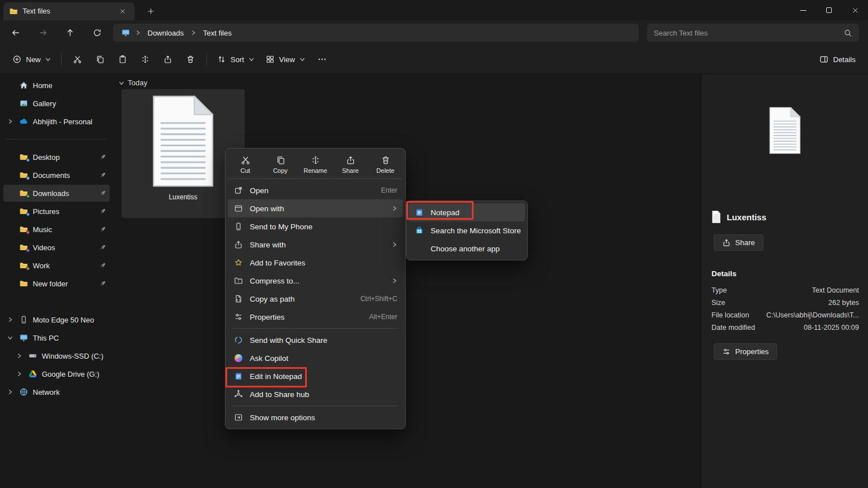  Describe the element at coordinates (43, 33) in the screenshot. I see `forward-button` at that location.